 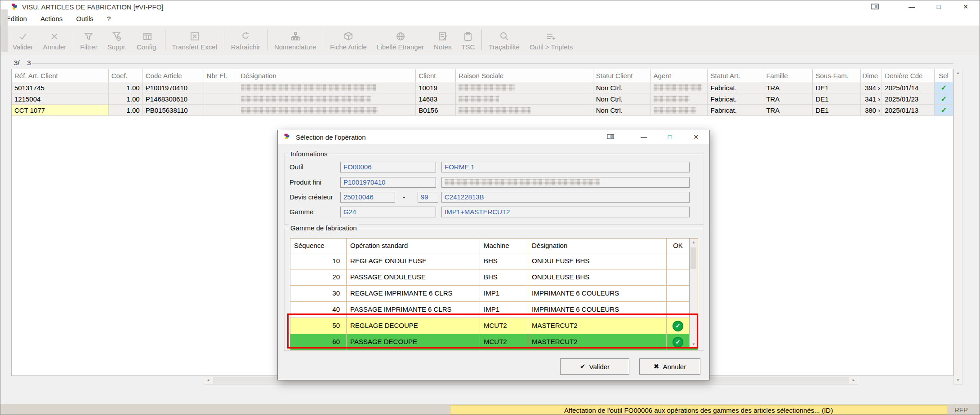 I want to click on toolbar-button-config: Config., so click(x=147, y=40).